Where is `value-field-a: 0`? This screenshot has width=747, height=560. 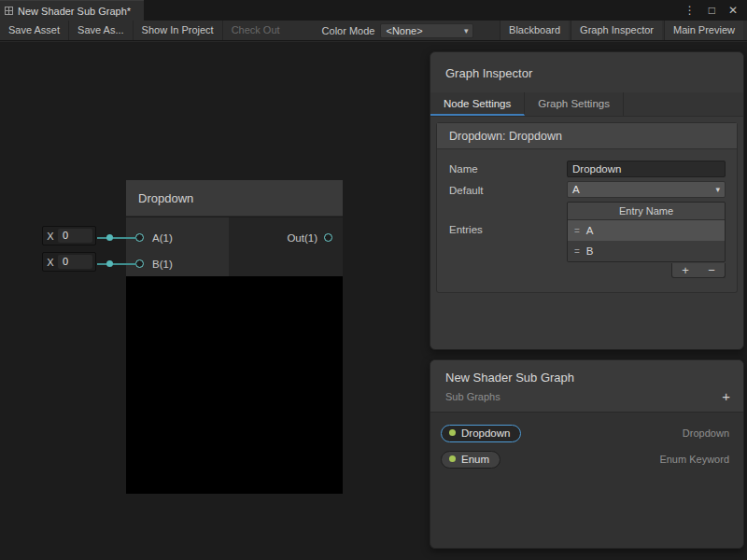
value-field-a: 0 is located at coordinates (75, 235).